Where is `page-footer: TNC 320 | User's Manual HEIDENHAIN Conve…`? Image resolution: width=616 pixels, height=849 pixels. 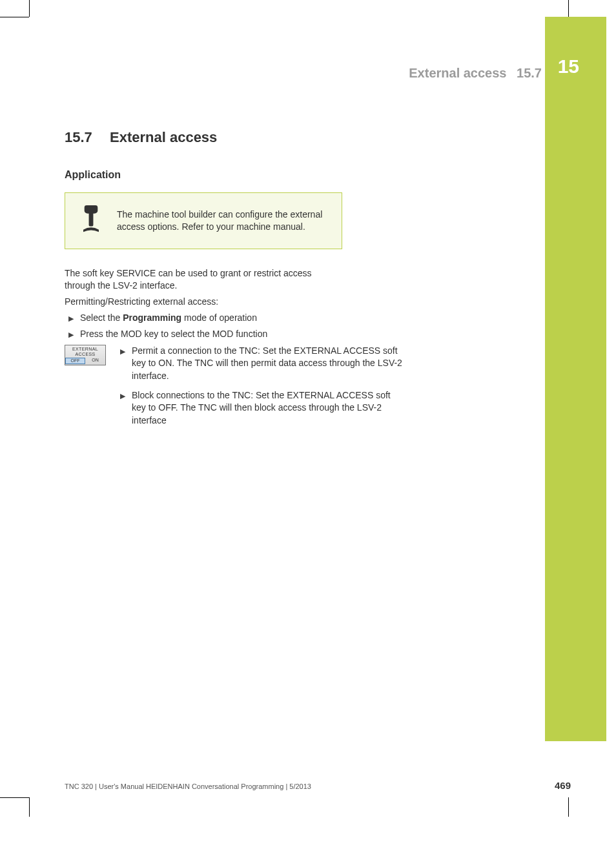
page-footer: TNC 320 | User's Manual HEIDENHAIN Conve… is located at coordinates (318, 785).